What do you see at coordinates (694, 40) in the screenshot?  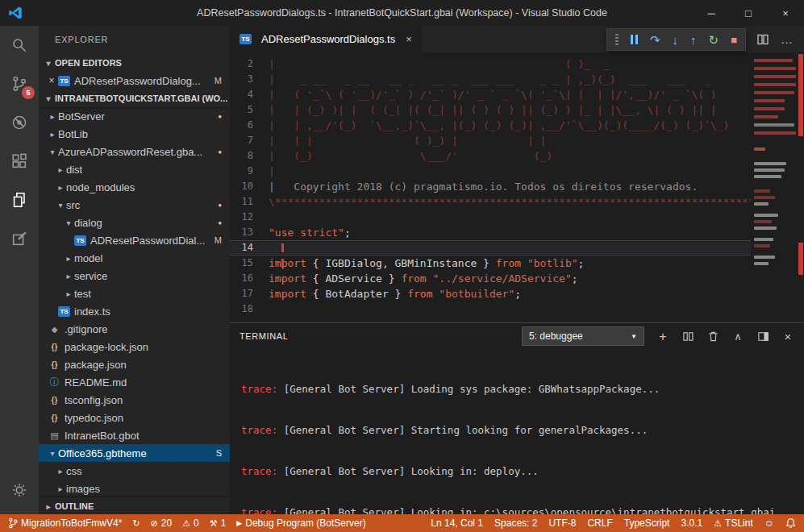 I see `step-out-button: ↑` at bounding box center [694, 40].